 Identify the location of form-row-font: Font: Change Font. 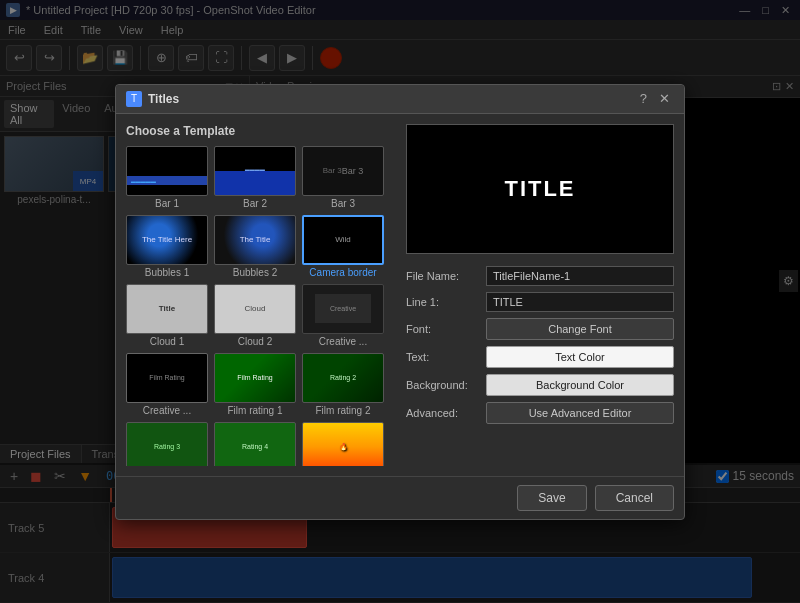
(540, 329).